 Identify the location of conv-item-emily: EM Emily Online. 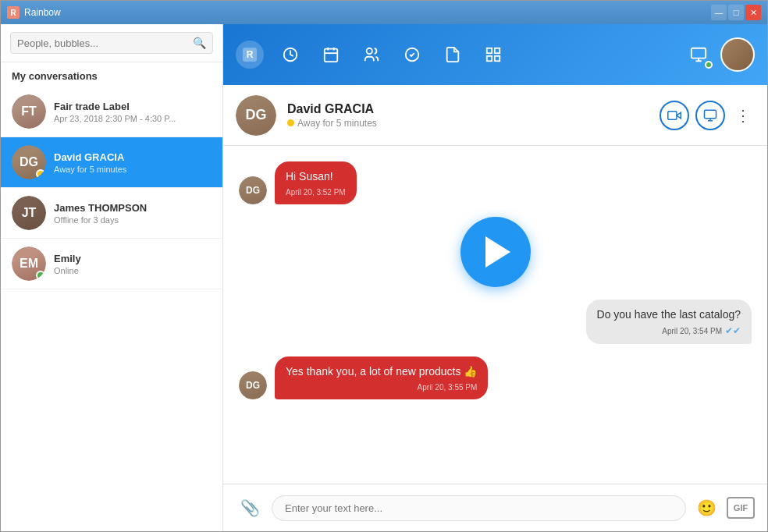
(112, 264).